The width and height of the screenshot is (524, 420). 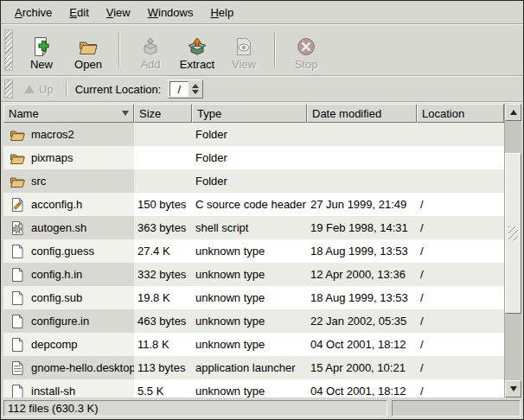 I want to click on add-button: Add, so click(x=150, y=50).